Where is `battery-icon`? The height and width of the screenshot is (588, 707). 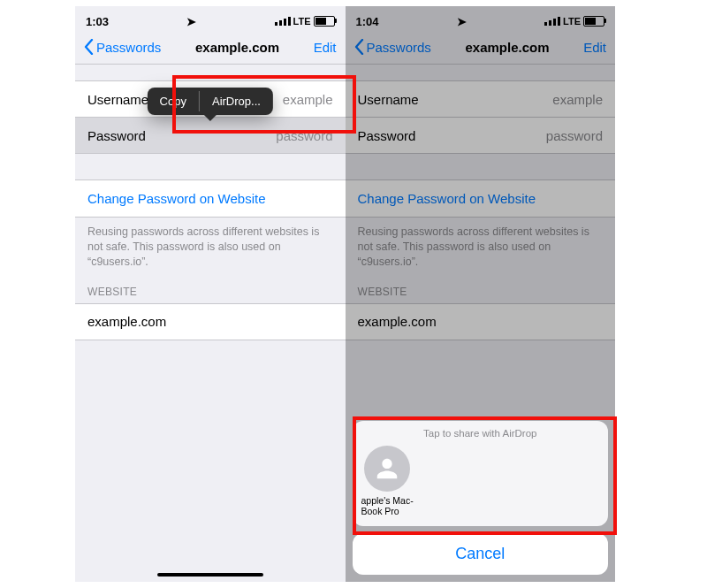
battery-icon is located at coordinates (324, 21).